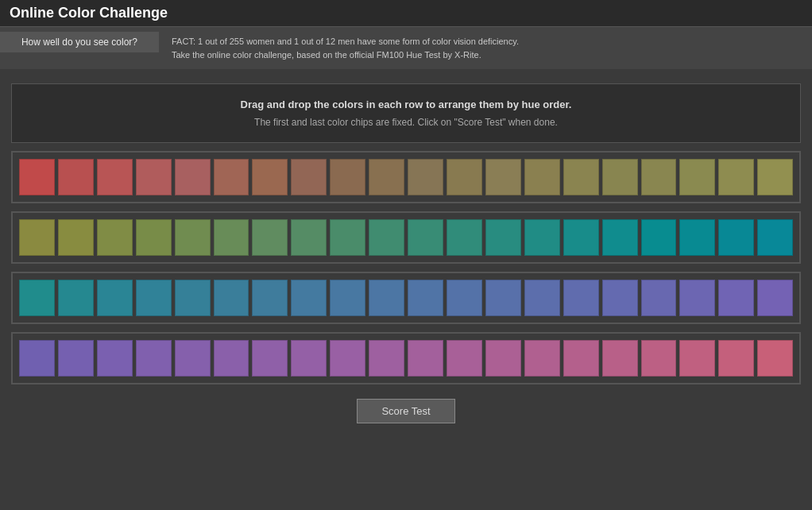  I want to click on color-chip-r1-c18, so click(698, 177).